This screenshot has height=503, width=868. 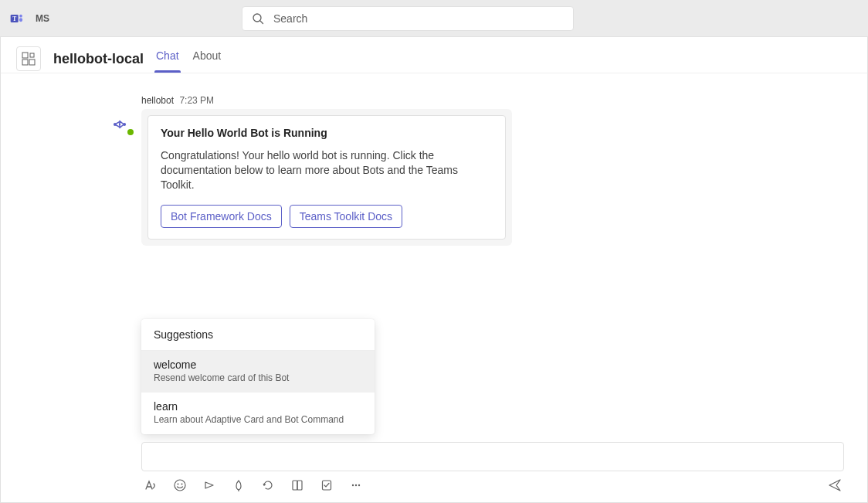 What do you see at coordinates (258, 413) in the screenshot?
I see `suggestion-item-learn: learn Learn about Adaptive Card and Bot …` at bounding box center [258, 413].